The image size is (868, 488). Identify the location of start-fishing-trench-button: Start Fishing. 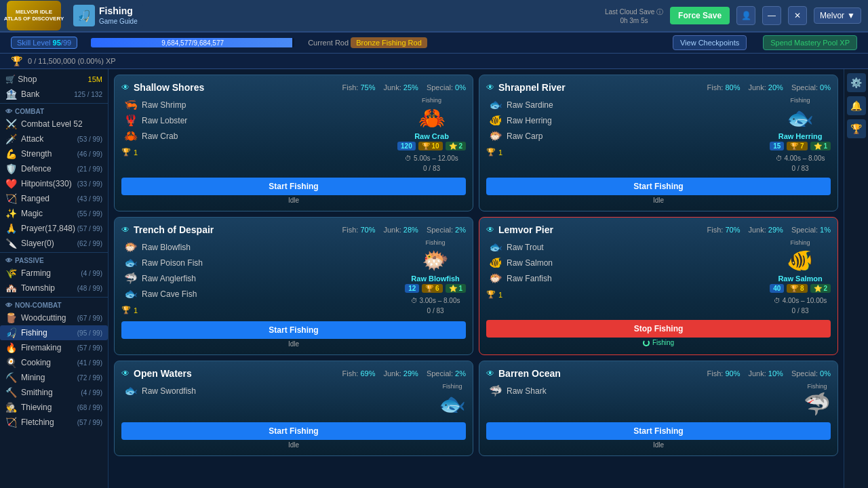
(294, 330).